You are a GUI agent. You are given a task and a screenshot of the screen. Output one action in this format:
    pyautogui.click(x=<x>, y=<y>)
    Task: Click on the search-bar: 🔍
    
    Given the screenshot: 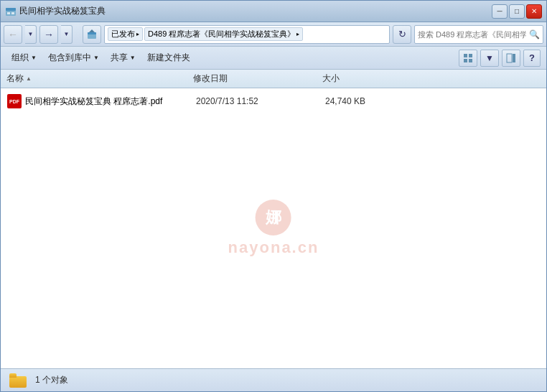 What is the action you would take?
    pyautogui.click(x=479, y=34)
    